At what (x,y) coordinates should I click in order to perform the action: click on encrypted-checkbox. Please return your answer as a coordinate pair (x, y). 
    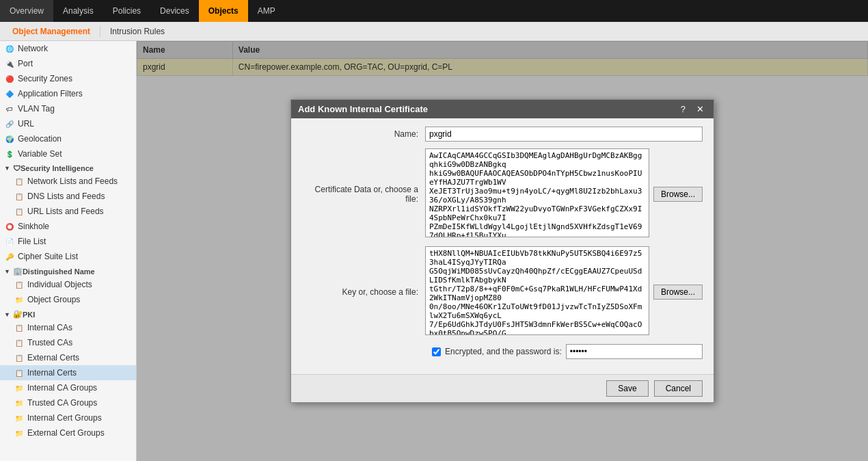
    Looking at the image, I should click on (436, 352).